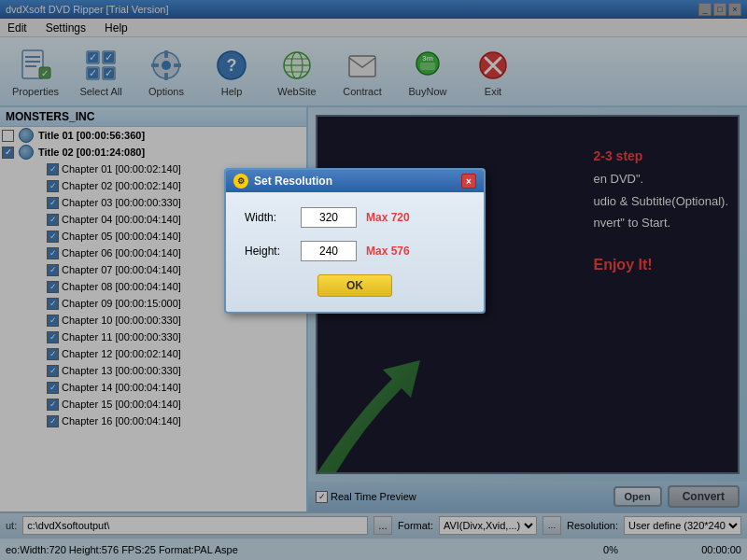  I want to click on height-input, so click(329, 251).